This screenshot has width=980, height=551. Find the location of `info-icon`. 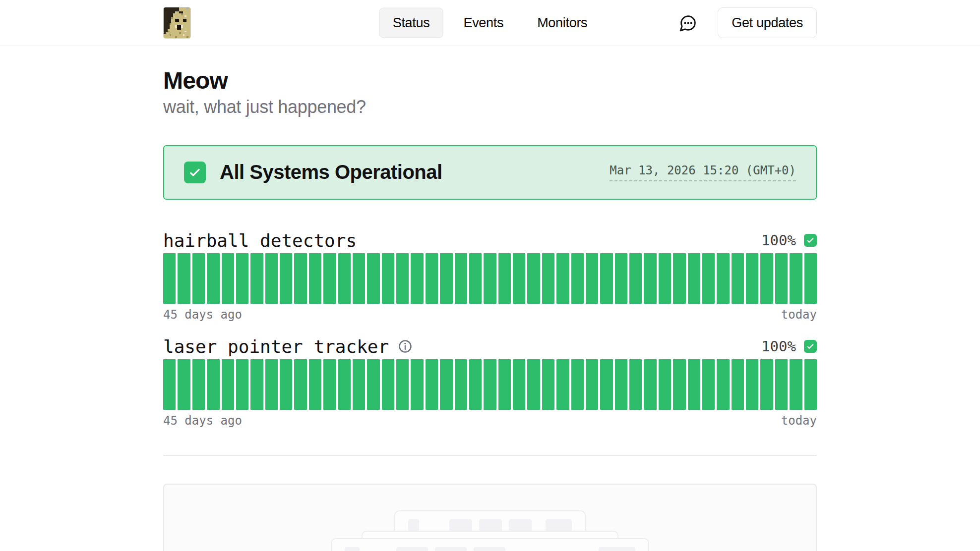

info-icon is located at coordinates (405, 346).